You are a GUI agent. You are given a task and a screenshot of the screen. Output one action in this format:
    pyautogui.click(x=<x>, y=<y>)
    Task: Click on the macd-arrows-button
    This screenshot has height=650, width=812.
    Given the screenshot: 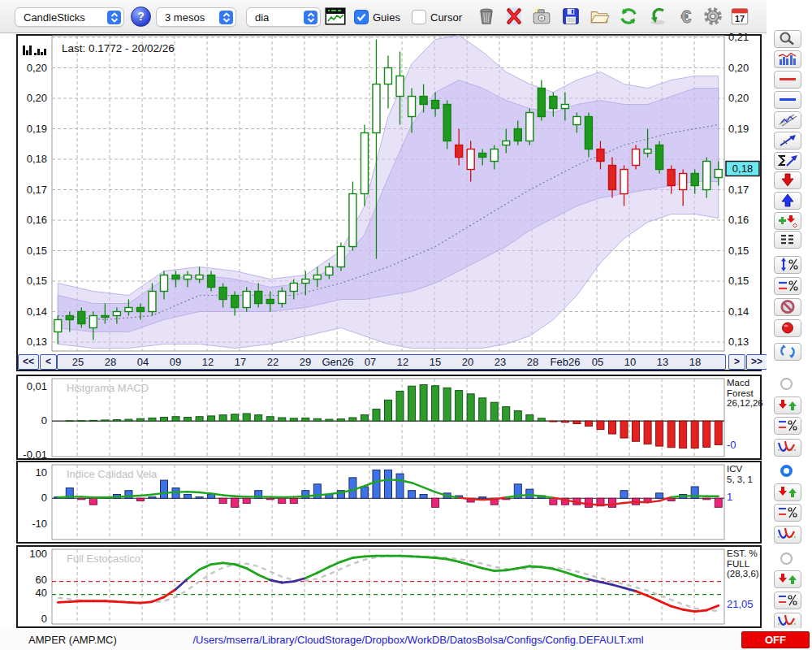 What is the action you would take?
    pyautogui.click(x=788, y=405)
    